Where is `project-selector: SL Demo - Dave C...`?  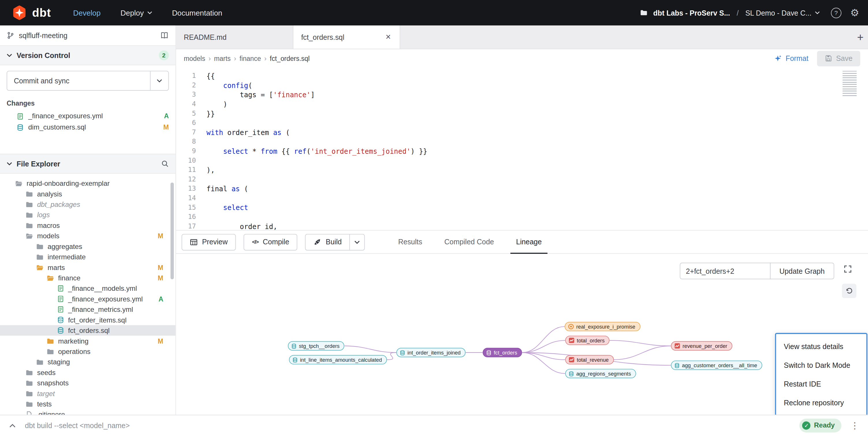 project-selector: SL Demo - Dave C... is located at coordinates (782, 13).